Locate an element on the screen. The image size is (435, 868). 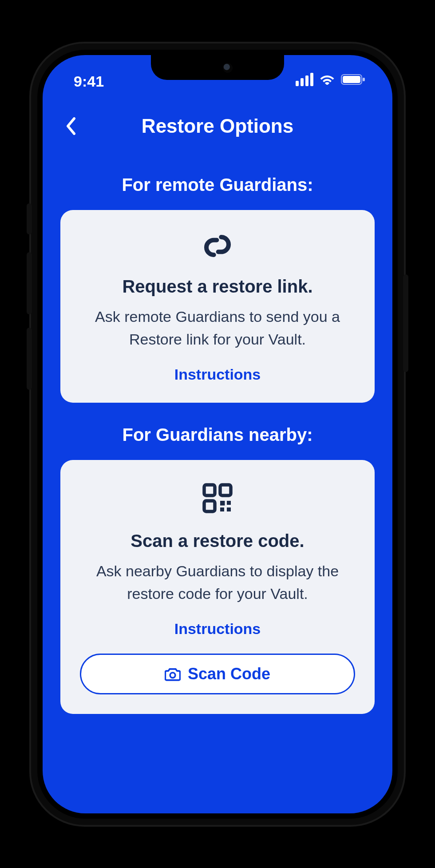
back-button is located at coordinates (71, 126).